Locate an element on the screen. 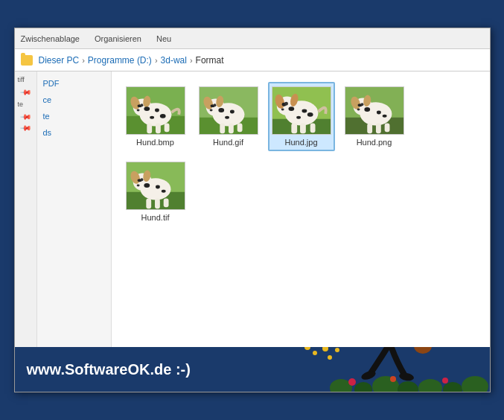 This screenshot has height=420, width=504. file-item-selected: Hund.jpg is located at coordinates (302, 116).